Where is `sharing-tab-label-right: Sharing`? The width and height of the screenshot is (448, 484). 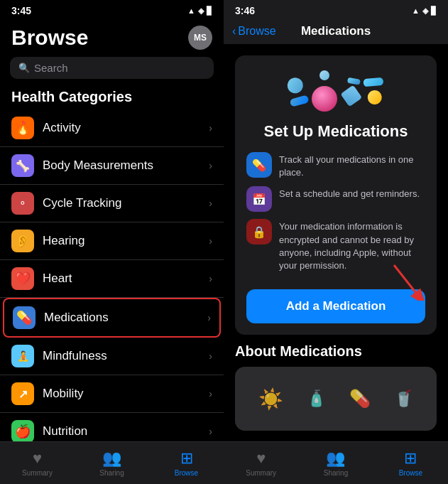 sharing-tab-label-right: Sharing is located at coordinates (336, 473).